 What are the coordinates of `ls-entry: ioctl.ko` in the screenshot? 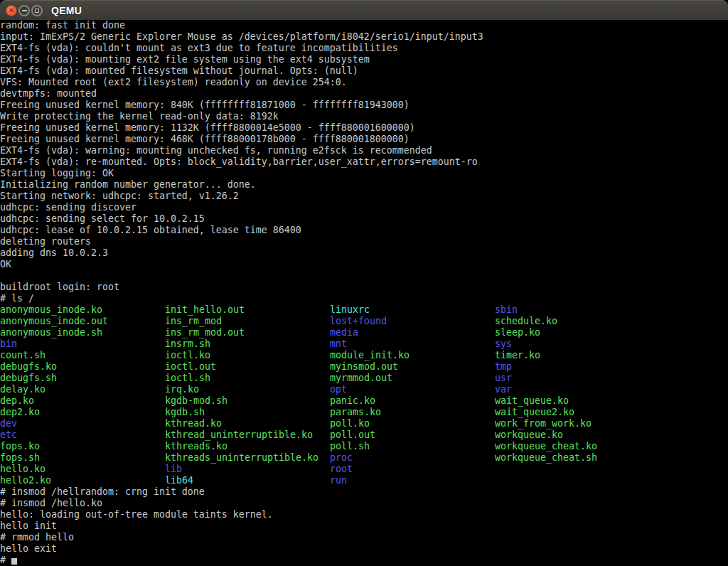 It's located at (188, 356).